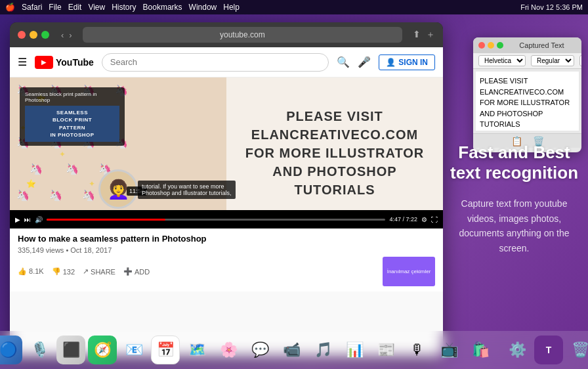 The image size is (588, 369). I want to click on main-heading: Fast and Best text recognition, so click(514, 163).